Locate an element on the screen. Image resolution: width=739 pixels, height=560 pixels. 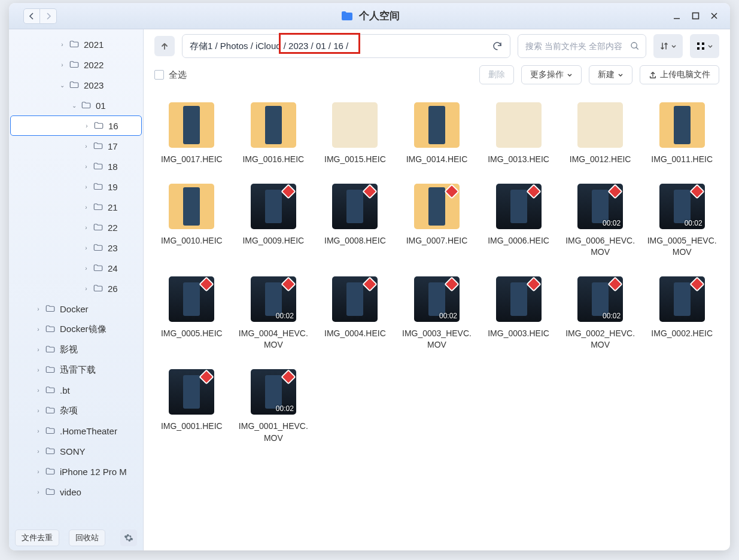
tree-item-.bt: ›.bt is located at coordinates (76, 390).